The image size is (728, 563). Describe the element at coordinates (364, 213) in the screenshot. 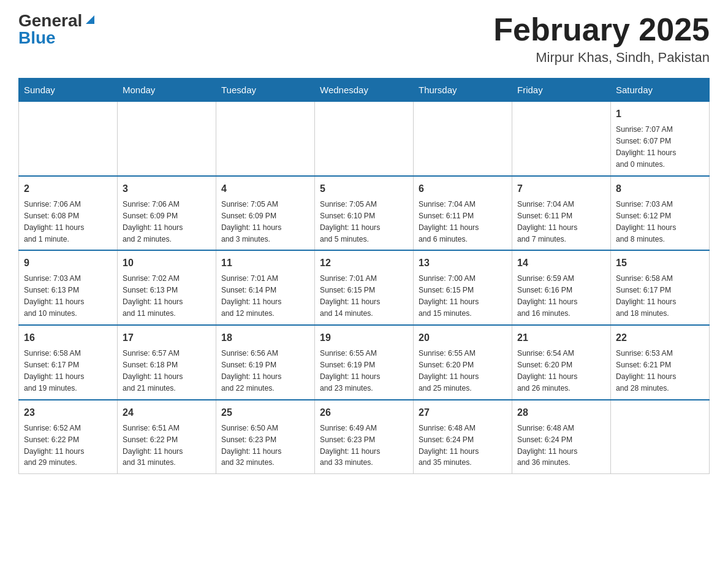

I see `calendar-cell: 5Sunrise: 7:05 AMSunset: 6:10 PMDaylight…` at that location.